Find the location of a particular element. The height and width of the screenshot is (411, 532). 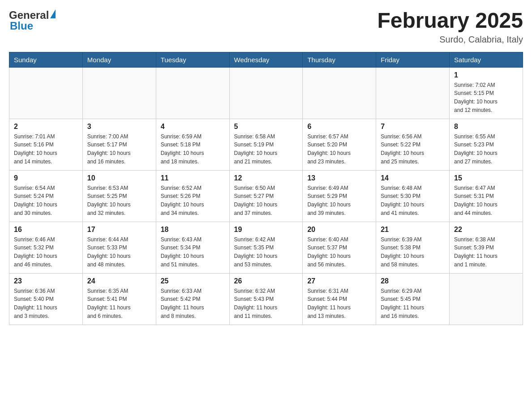

day-number: 22 is located at coordinates (486, 230).